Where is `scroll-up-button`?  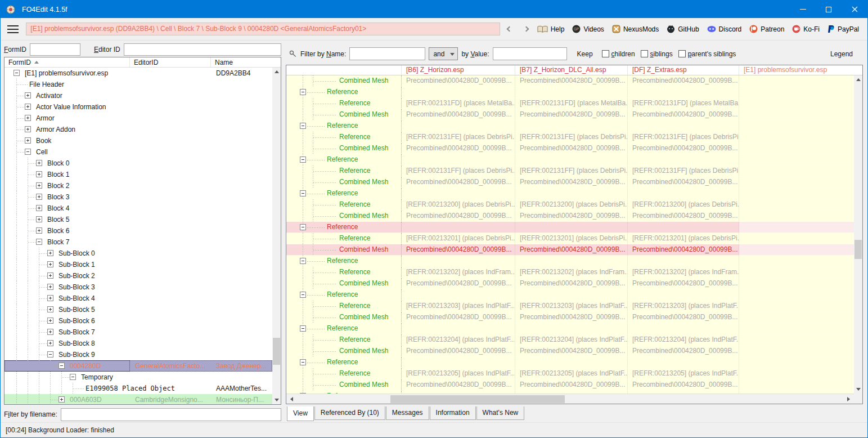
scroll-up-button is located at coordinates (277, 72).